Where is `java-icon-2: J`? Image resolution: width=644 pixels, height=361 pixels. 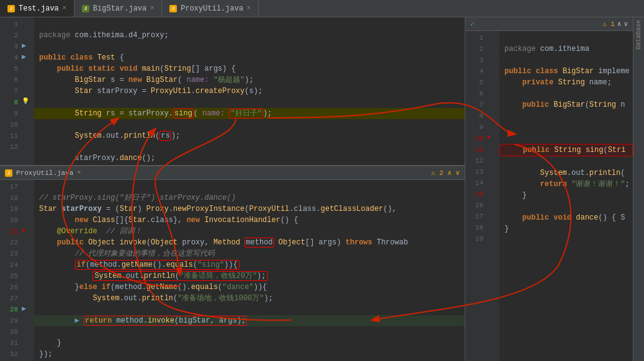
java-icon-2: J is located at coordinates (86, 9).